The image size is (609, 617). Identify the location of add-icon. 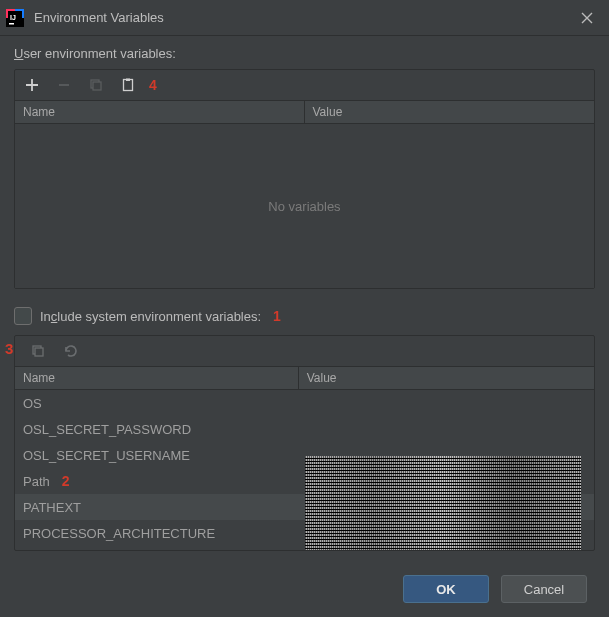
(32, 85).